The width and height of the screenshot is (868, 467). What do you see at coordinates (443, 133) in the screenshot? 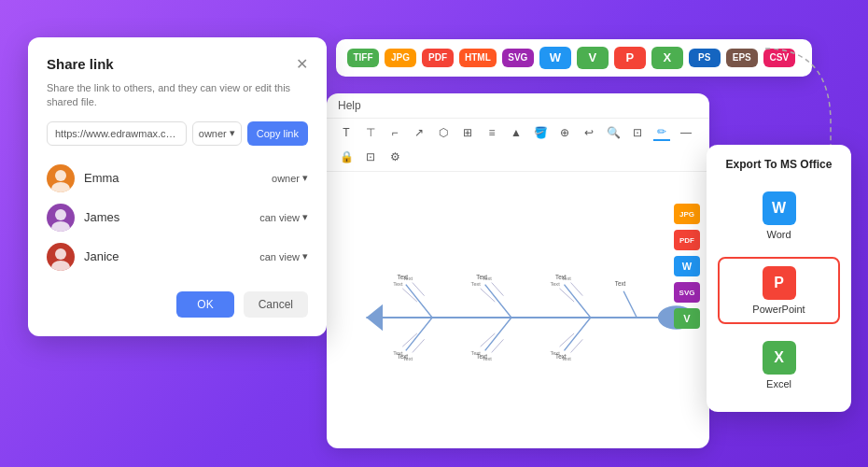
I see `toolbar-shape-icon: ⬡` at bounding box center [443, 133].